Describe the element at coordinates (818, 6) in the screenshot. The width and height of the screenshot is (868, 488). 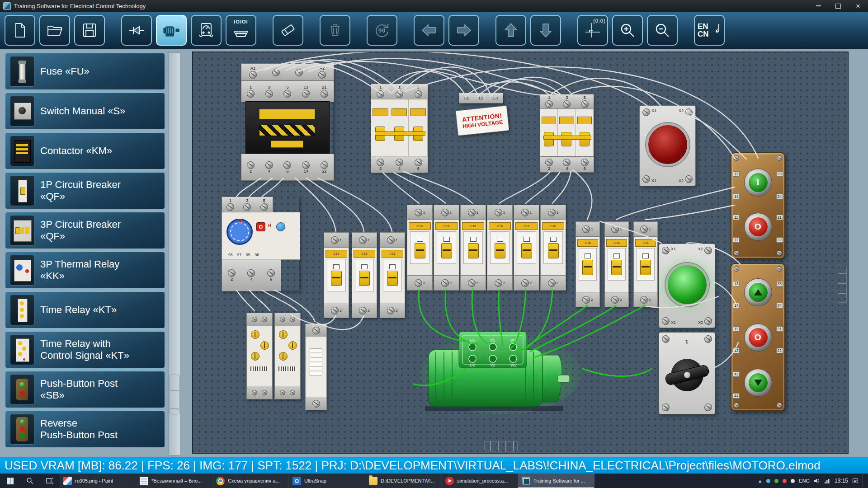
I see `minimize-button` at that location.